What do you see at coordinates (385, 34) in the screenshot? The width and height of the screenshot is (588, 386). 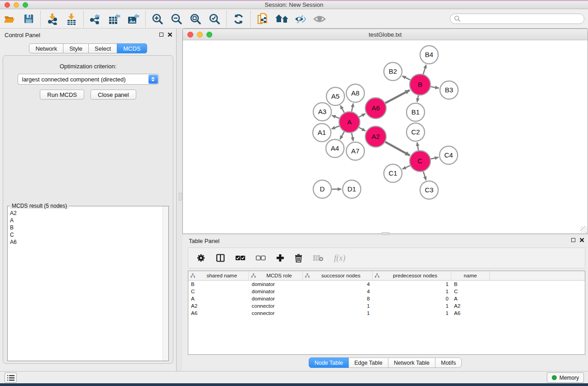 I see `network-window-titlebar: testGlobe.txt` at bounding box center [385, 34].